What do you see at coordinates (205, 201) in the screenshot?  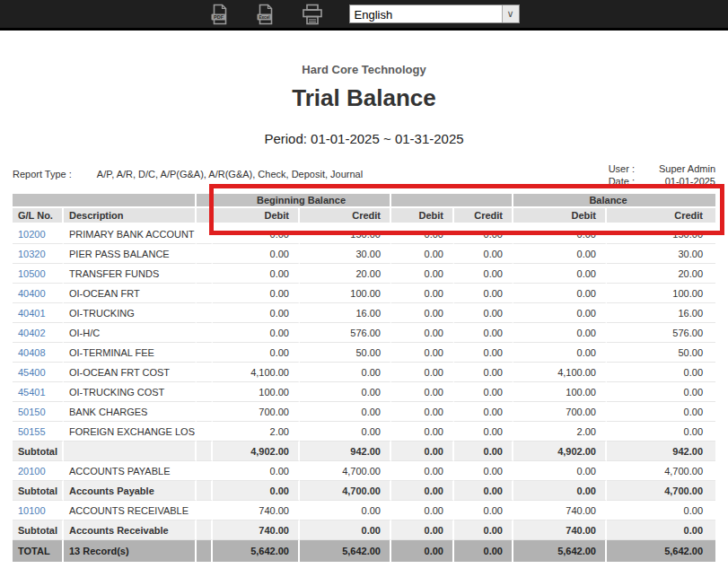 I see `group-spacer` at bounding box center [205, 201].